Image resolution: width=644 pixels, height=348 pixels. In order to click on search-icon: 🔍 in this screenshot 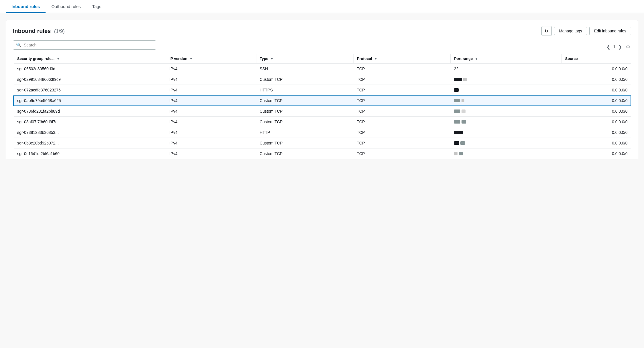, I will do `click(19, 45)`.